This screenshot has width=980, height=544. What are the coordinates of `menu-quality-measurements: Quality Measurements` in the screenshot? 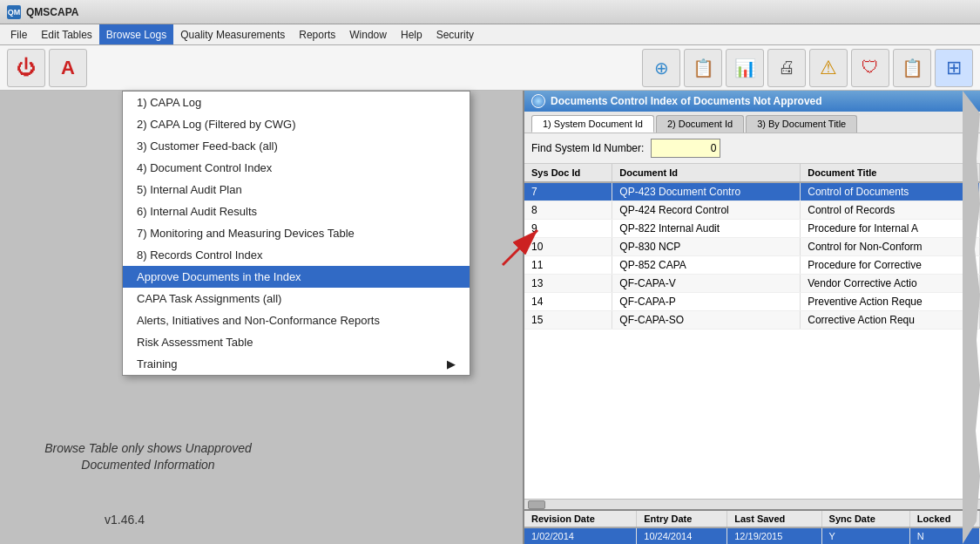 It's located at (233, 35).